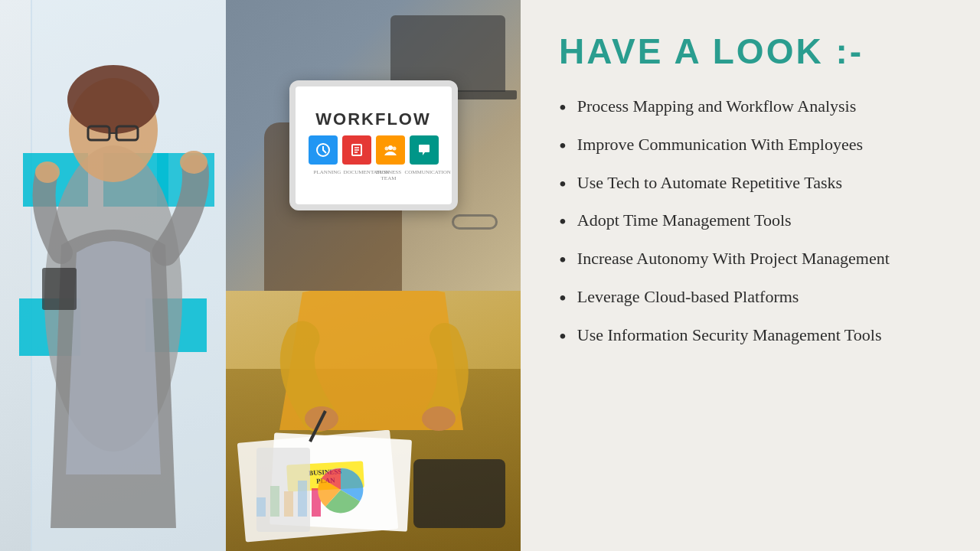  What do you see at coordinates (750, 51) in the screenshot?
I see `main-heading: HAVE A LOOK :-` at bounding box center [750, 51].